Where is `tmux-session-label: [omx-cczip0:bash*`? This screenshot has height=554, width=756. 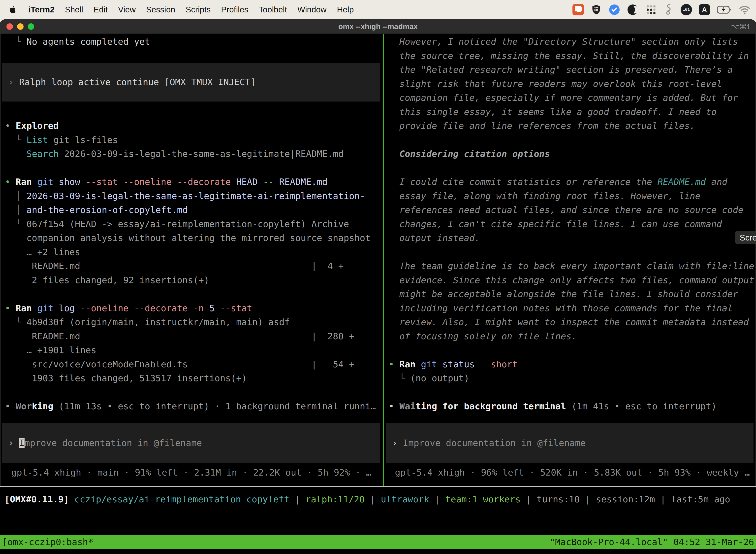
tmux-session-label: [omx-cczip0:bash* is located at coordinates (48, 542).